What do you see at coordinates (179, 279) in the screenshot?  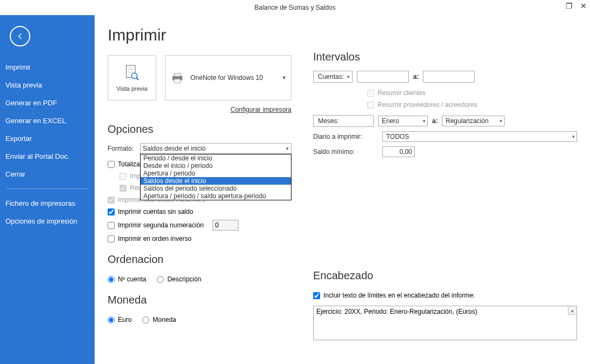 I see `orden-descripcion-radio: Descripción` at bounding box center [179, 279].